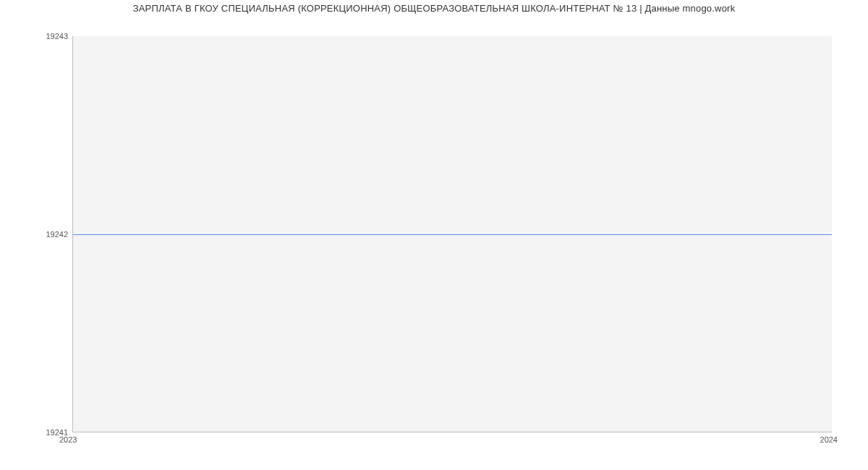  I want to click on y-tick-label: 19242, so click(46, 234).